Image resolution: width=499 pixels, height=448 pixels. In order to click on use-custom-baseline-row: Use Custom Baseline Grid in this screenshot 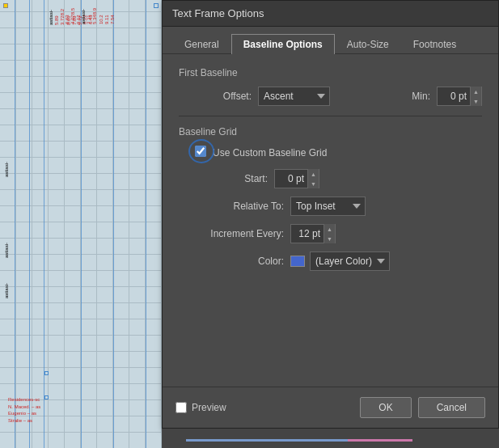, I will do `click(330, 152)`.